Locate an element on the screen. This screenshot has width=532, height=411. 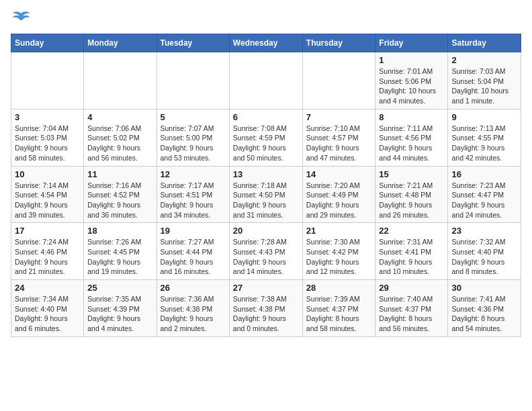
logo-icon is located at coordinates (21, 19).